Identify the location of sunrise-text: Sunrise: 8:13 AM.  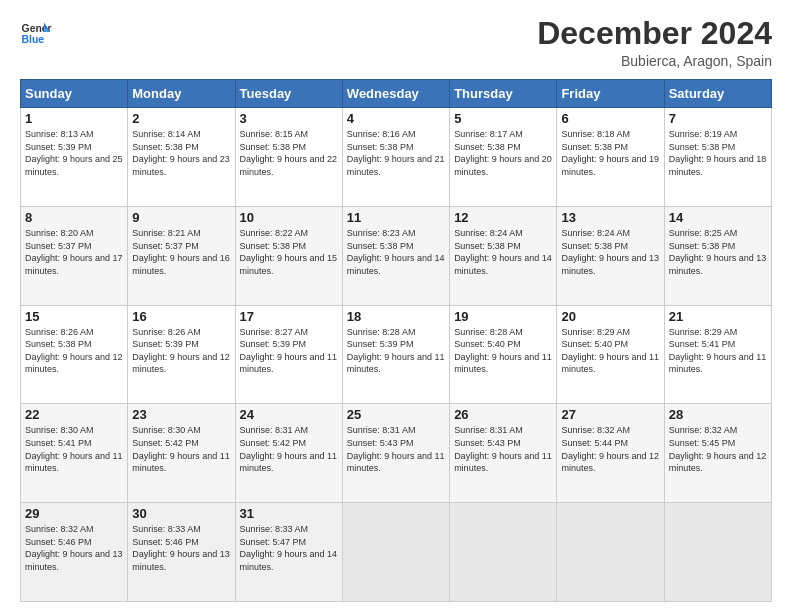
(60, 134).